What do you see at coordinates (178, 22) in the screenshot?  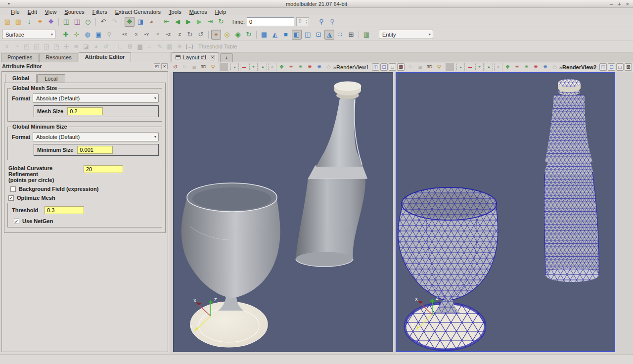 I see `previous-frame-button: ◀` at bounding box center [178, 22].